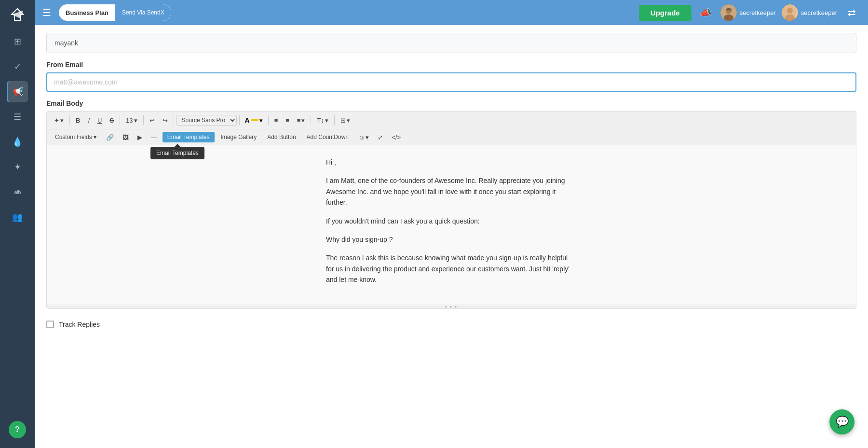  What do you see at coordinates (706, 13) in the screenshot?
I see `megaphone-icon: 📣` at bounding box center [706, 13].